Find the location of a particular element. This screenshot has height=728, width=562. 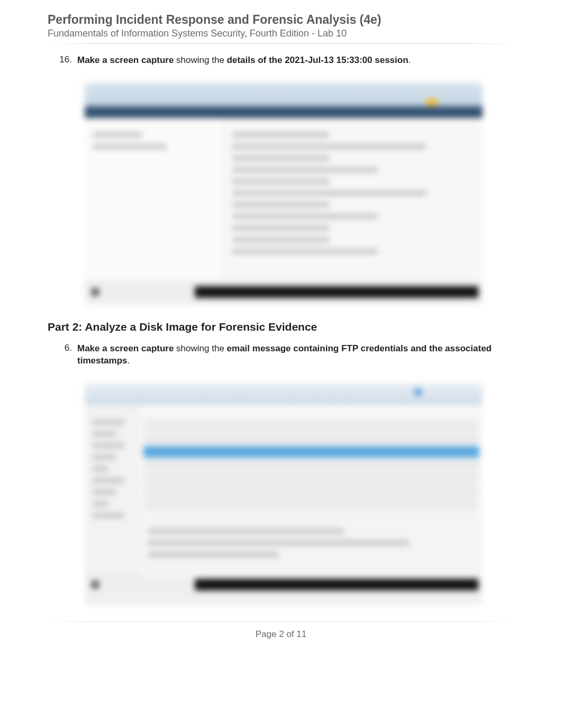

list-number: 16. is located at coordinates (68, 60).